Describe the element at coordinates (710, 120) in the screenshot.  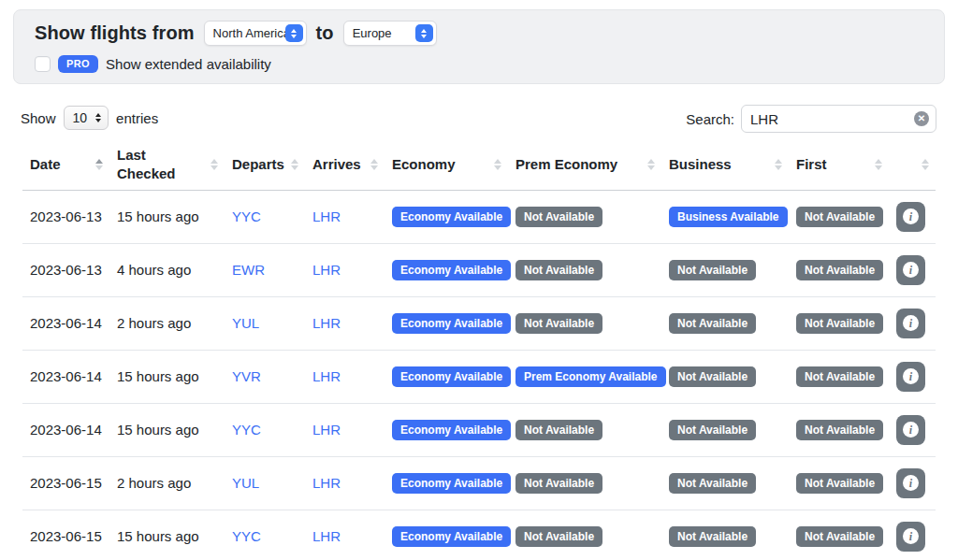
I see `search-label: Search:` at that location.